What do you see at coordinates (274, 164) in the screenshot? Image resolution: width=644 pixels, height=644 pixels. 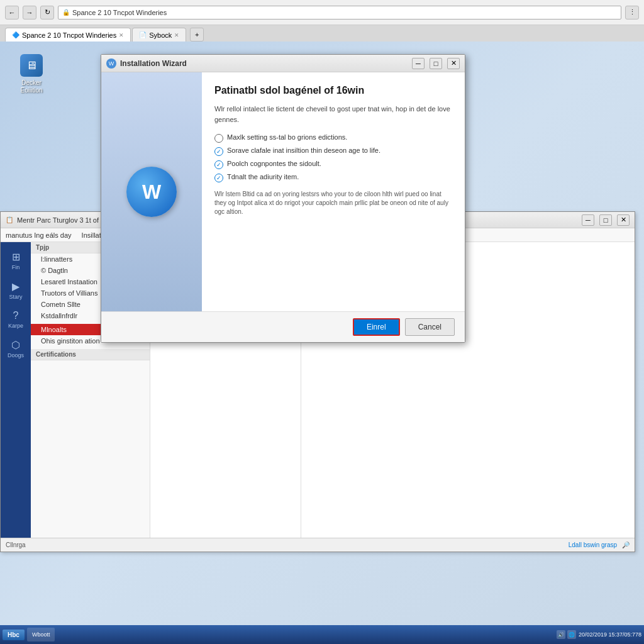 I see `wizard-item-3-label: Poolch cognpontes the sidoult.` at bounding box center [274, 164].